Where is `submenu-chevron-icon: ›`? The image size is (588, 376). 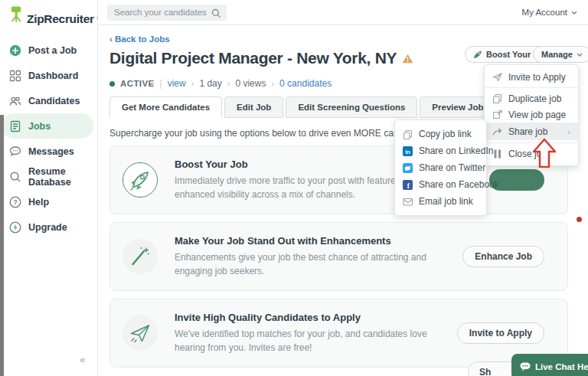
submenu-chevron-icon: › is located at coordinates (569, 132).